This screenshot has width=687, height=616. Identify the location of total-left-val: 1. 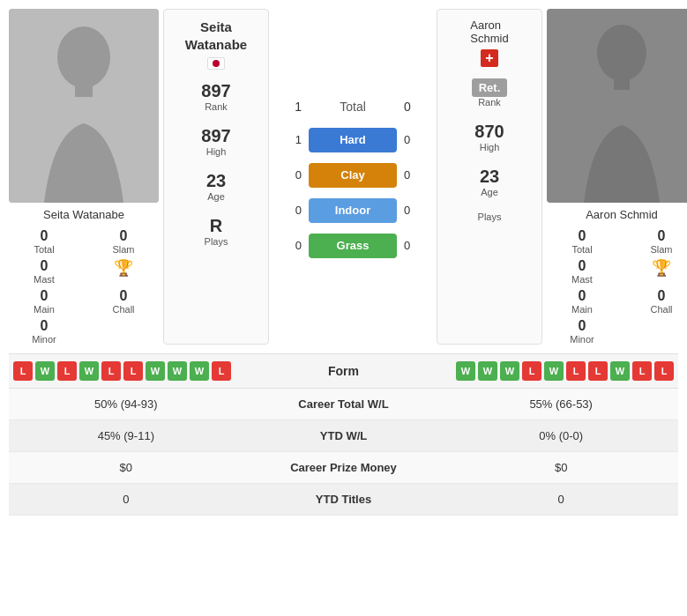
(295, 107).